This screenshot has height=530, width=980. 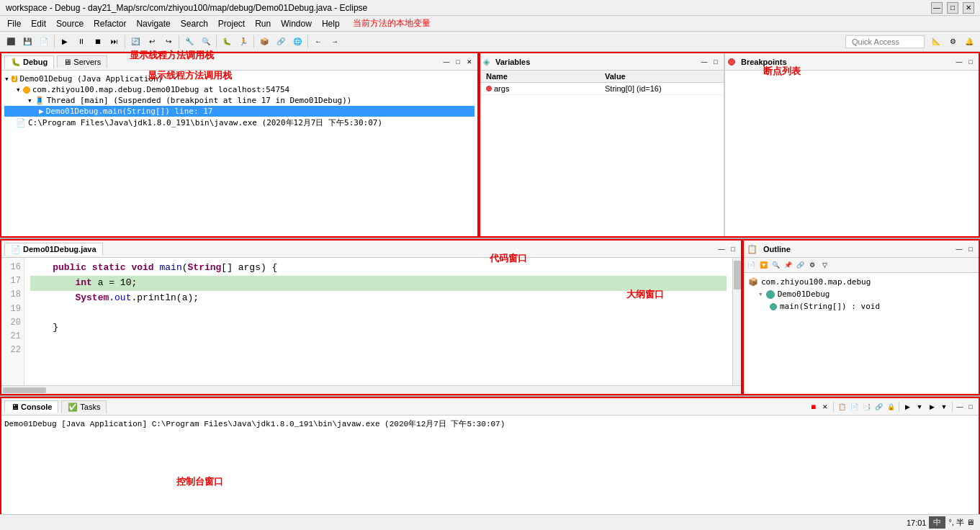 I want to click on otb-1: 📄, so click(x=751, y=265).